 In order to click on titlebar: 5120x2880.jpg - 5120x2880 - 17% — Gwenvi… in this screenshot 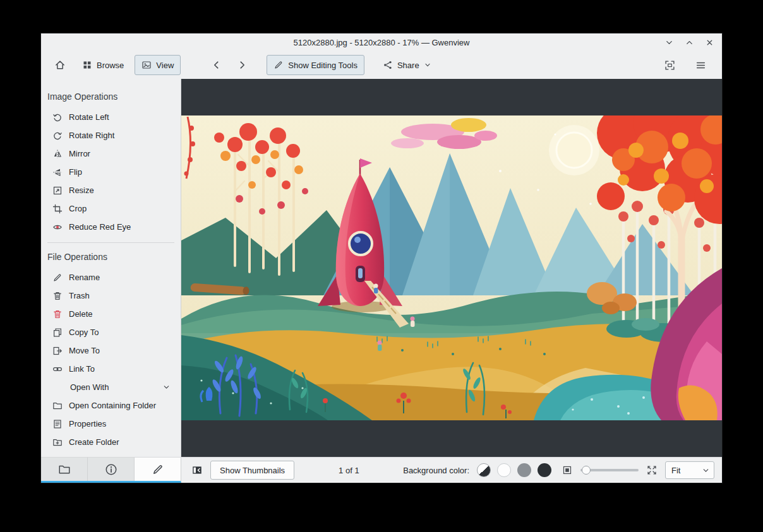, I will do `click(382, 42)`.